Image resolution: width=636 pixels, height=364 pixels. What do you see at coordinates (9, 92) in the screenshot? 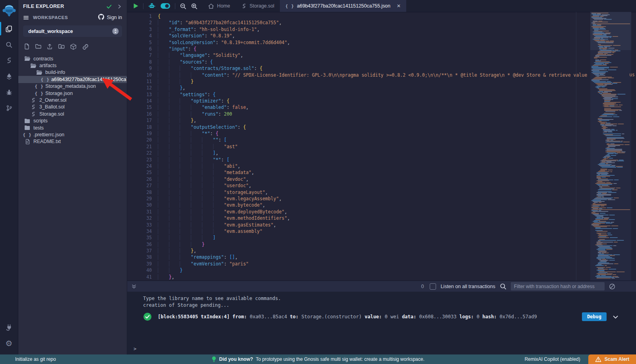
I see `activity-debugger` at bounding box center [9, 92].